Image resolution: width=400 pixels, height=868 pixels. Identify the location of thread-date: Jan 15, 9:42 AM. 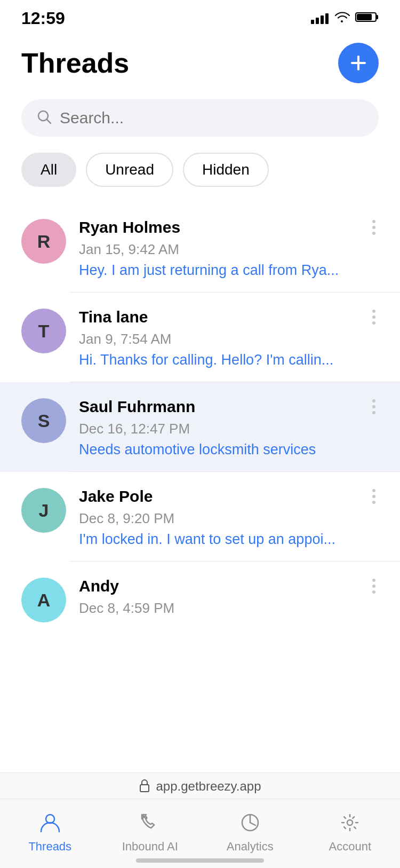
(229, 250).